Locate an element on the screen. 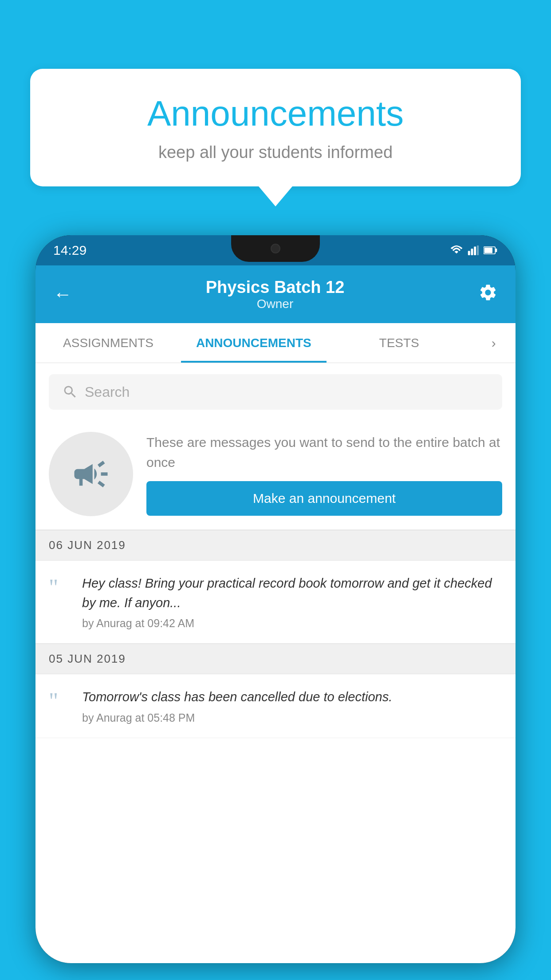  speech-bubble-arrow is located at coordinates (276, 196).